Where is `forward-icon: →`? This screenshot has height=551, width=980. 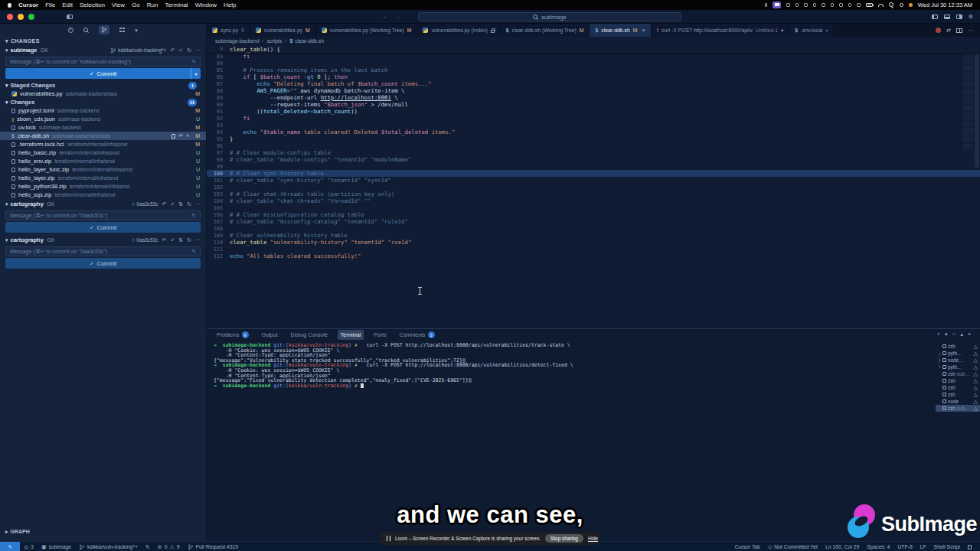 forward-icon: → is located at coordinates (398, 17).